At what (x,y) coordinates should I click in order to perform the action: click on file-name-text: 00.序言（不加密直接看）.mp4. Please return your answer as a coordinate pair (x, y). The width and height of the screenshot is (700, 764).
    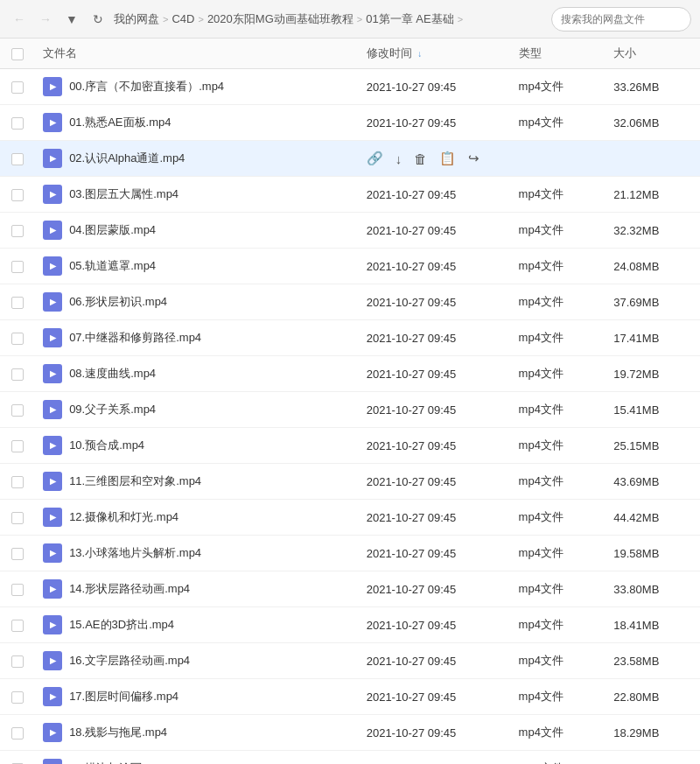
    Looking at the image, I should click on (147, 87).